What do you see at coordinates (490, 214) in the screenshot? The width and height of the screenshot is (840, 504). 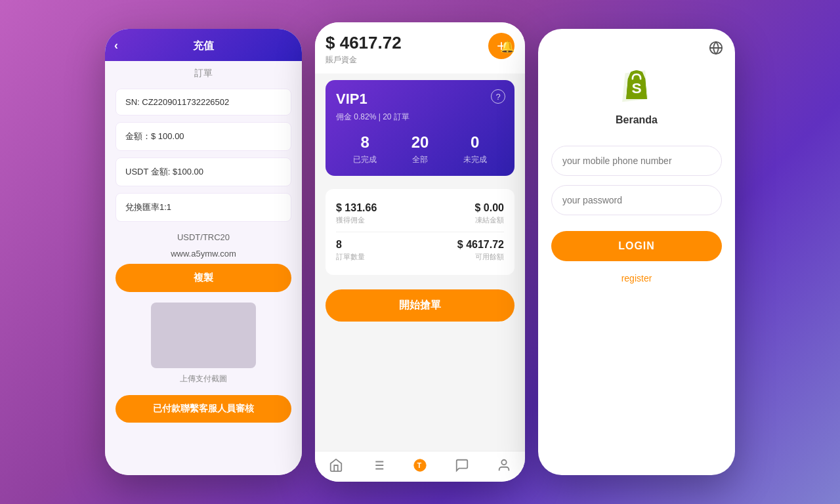 I see `frozen-stat: $ 0.00 凍結金額` at bounding box center [490, 214].